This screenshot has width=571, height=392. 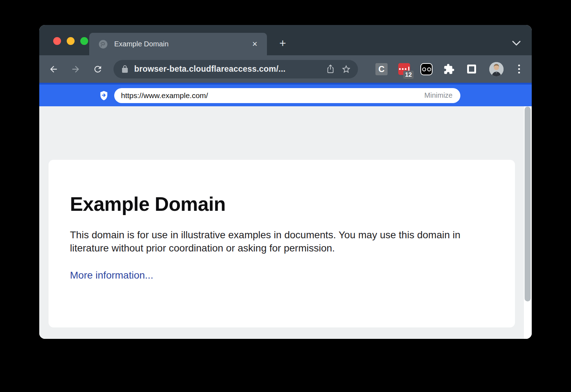 I want to click on extension-c-icon: C, so click(x=381, y=69).